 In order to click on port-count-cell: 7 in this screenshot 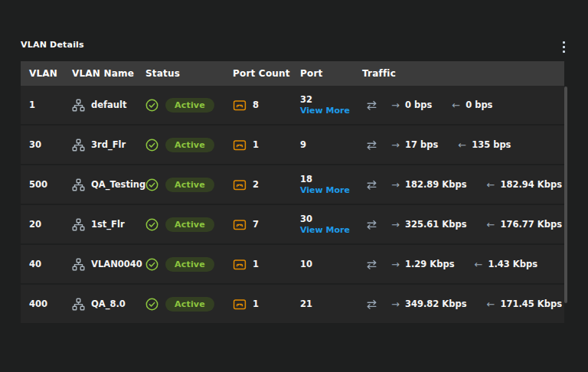, I will do `click(266, 225)`.